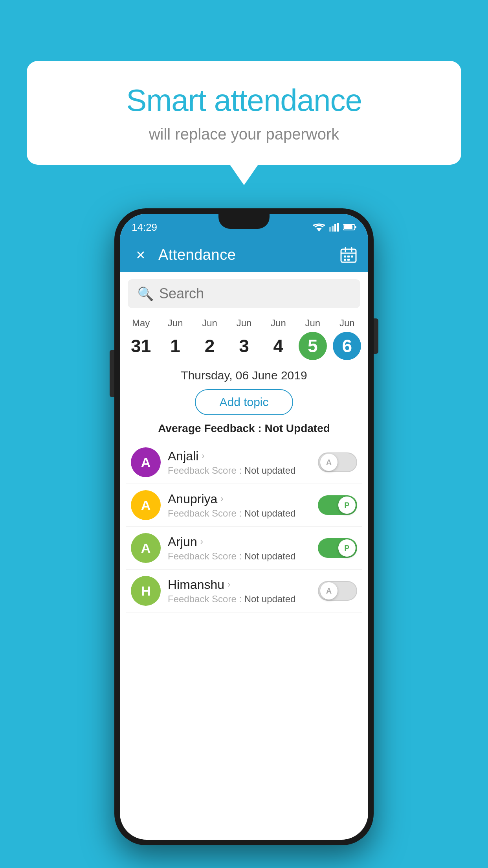  What do you see at coordinates (255, 294) in the screenshot?
I see `search-input` at bounding box center [255, 294].